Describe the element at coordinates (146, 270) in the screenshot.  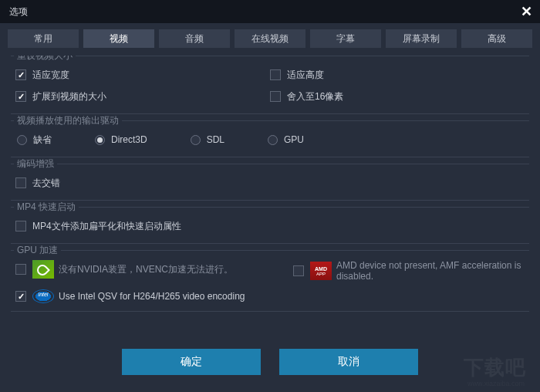
I see `nvidia-label: 没有NVIDIA装置，NVENC加速无法进行。` at that location.